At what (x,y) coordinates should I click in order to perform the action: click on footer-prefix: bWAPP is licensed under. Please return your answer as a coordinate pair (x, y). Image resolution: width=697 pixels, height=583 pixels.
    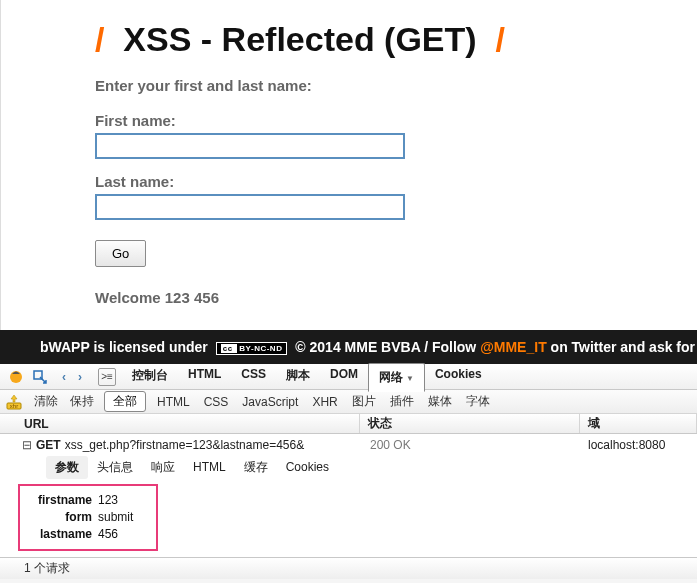
    Looking at the image, I should click on (126, 347).